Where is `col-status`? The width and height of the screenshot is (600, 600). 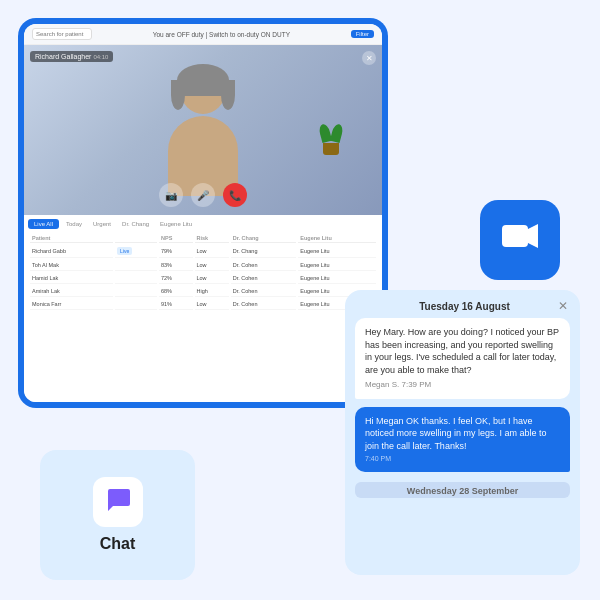
col-status is located at coordinates (136, 238).